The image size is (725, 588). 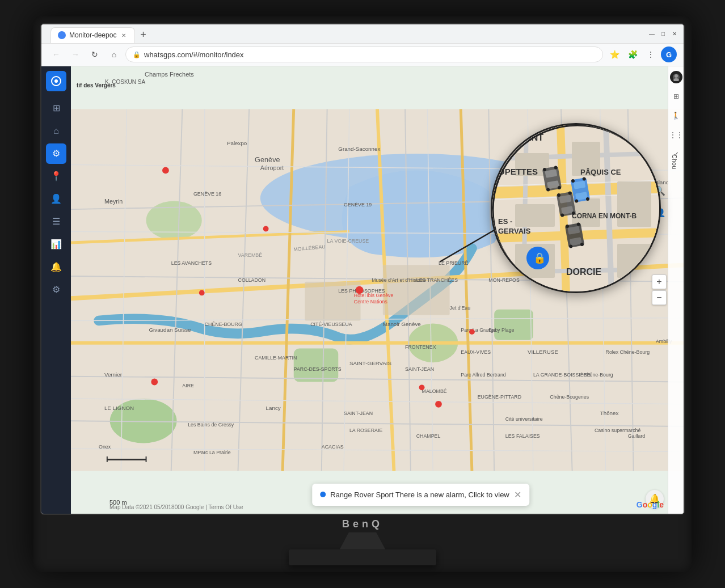 What do you see at coordinates (421, 346) in the screenshot?
I see `svg-text: FRONTENEX` at bounding box center [421, 346].